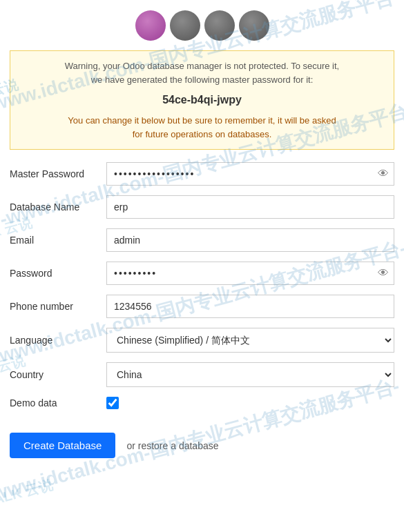 This screenshot has height=532, width=404. What do you see at coordinates (250, 273) in the screenshot?
I see `password-input-wrap: 👁` at bounding box center [250, 273].